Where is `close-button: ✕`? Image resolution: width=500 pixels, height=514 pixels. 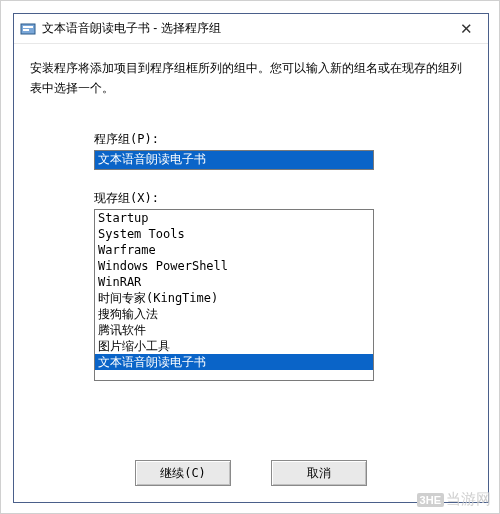
close-button: ✕ is located at coordinates (466, 29).